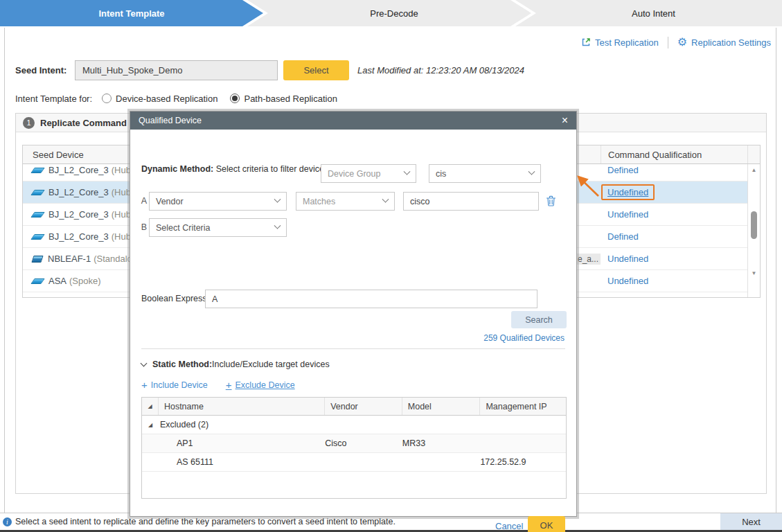  I want to click on radio-path-based-circle, so click(235, 98).